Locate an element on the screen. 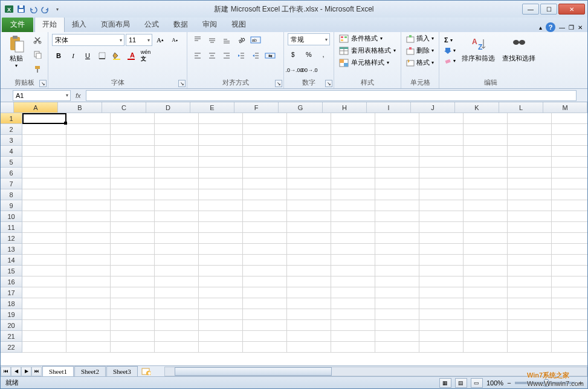 This screenshot has height=389, width=588. wrap-text-icon: ab is located at coordinates (256, 40).